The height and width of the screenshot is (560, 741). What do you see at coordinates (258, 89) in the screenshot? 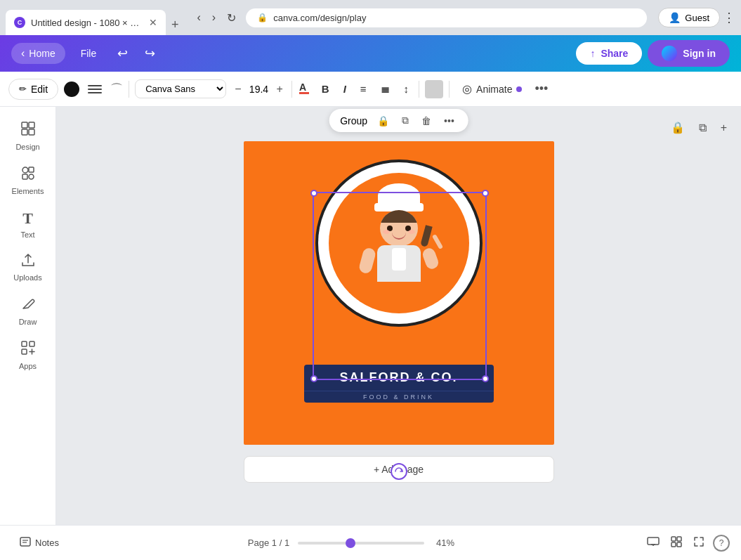
I see `font-size-control: − 19.4 +` at bounding box center [258, 89].